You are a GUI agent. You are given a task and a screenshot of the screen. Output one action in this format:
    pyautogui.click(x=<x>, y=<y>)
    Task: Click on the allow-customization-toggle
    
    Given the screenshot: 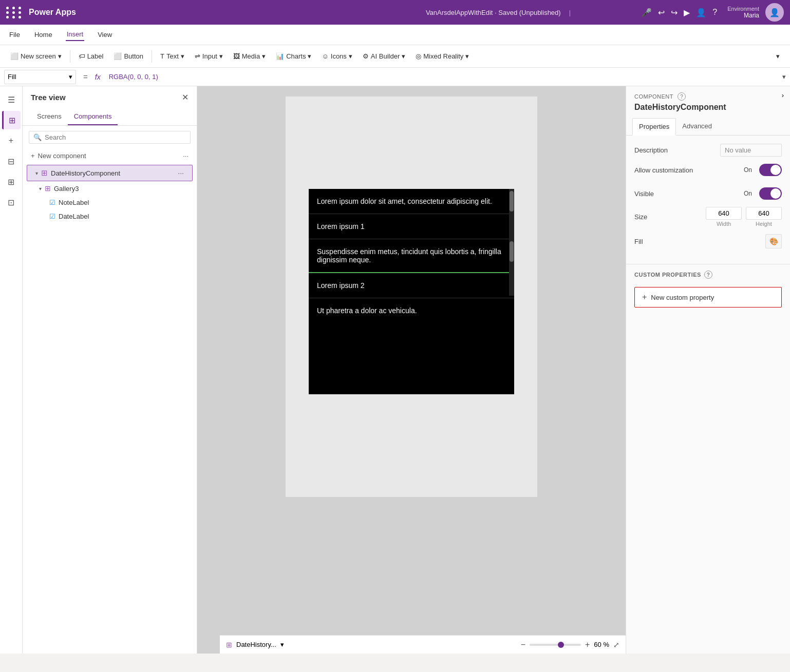 What is the action you would take?
    pyautogui.click(x=770, y=170)
    